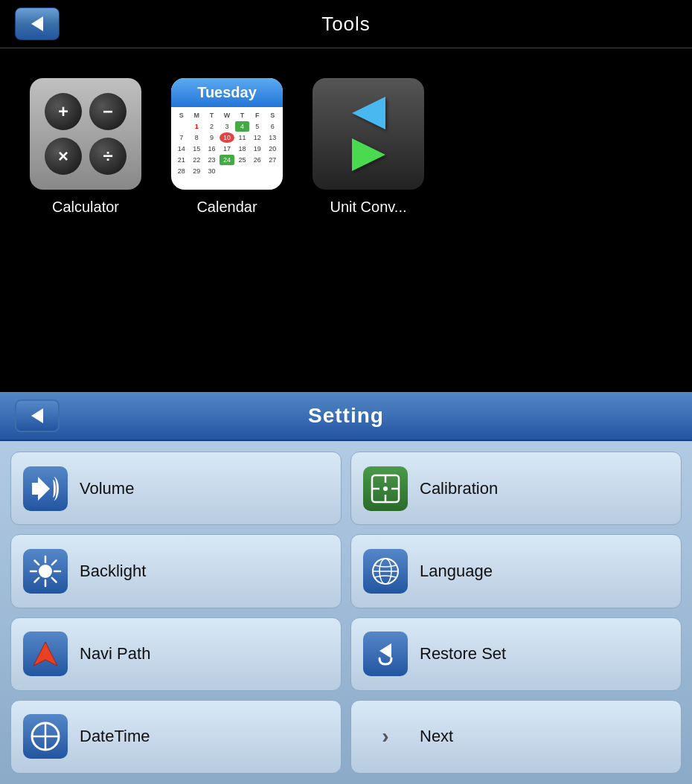  Describe the element at coordinates (182, 171) in the screenshot. I see `cal-d: 28` at that location.